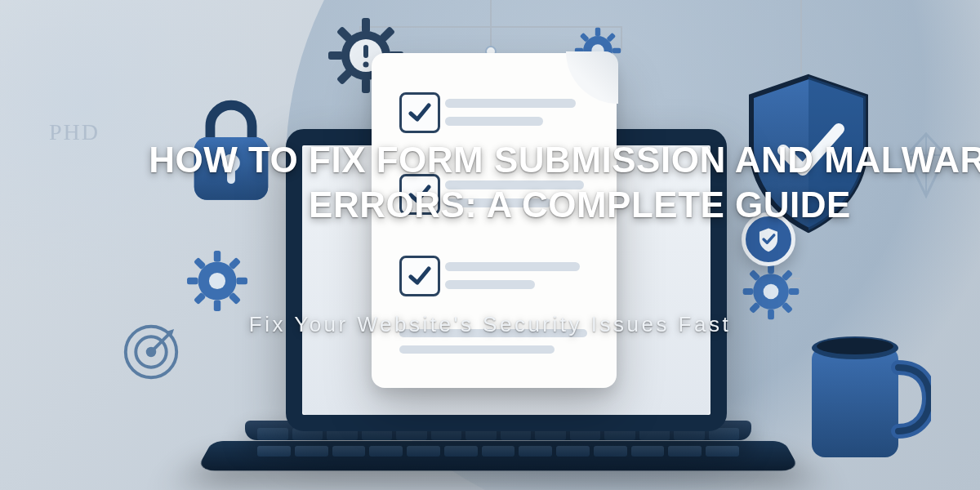  Describe the element at coordinates (866, 400) in the screenshot. I see `coffee-mug-icon` at that location.